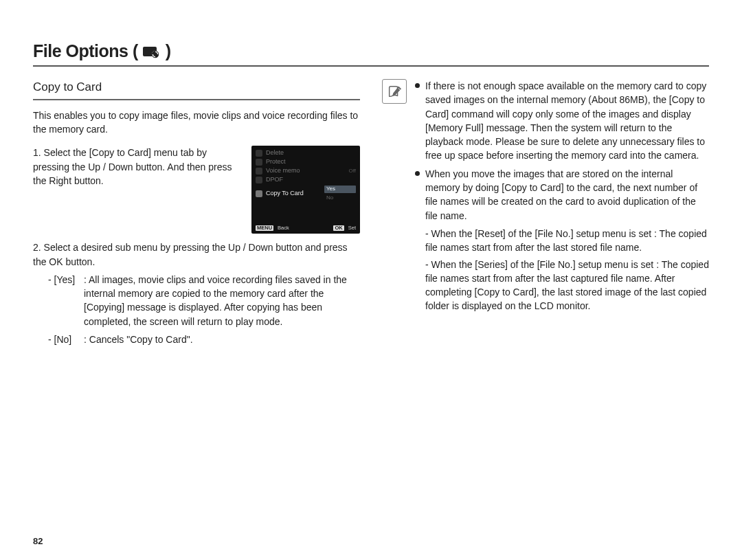  I want to click on page-title: File Options (, so click(85, 51).